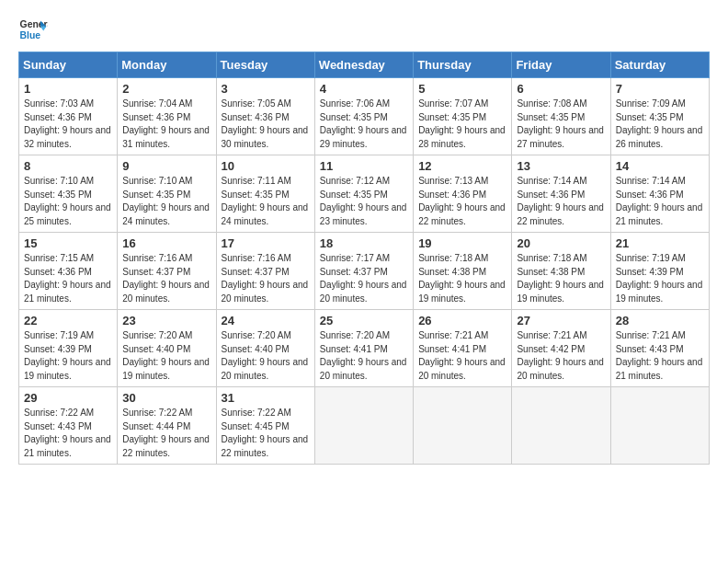 This screenshot has height=563, width=728. Describe the element at coordinates (167, 194) in the screenshot. I see `calendar-cell: 9 Sunrise: 7:10 AM Sunset: 4:35 PM Dayli…` at that location.